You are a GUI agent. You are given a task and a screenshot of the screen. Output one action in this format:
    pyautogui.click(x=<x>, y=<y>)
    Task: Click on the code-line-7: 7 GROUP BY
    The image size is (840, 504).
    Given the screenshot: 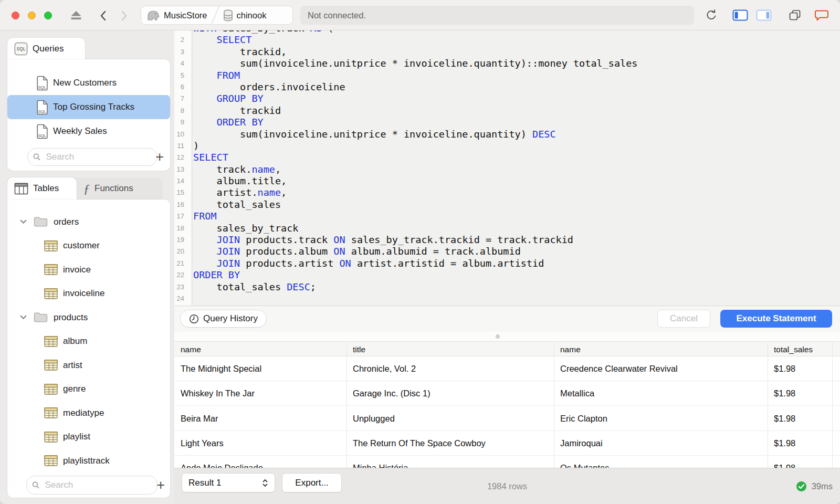 What is the action you would take?
    pyautogui.click(x=507, y=99)
    